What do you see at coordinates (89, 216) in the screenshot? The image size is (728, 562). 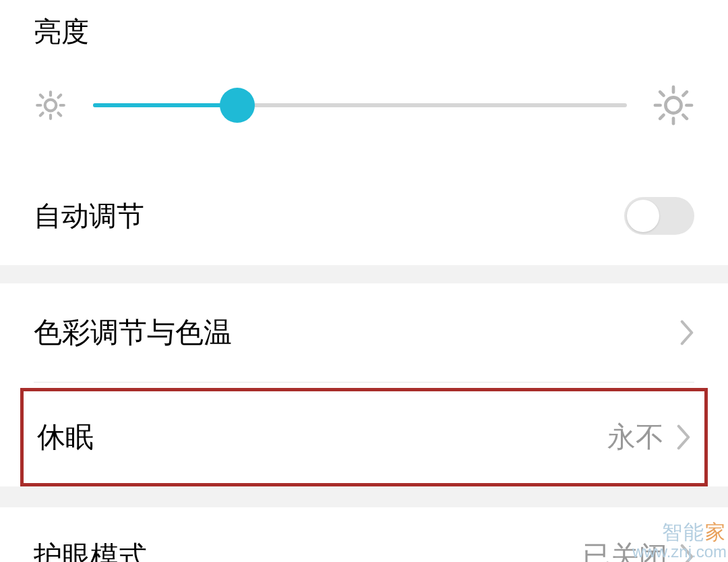 I see `auto-brightness-label: 自动调节` at bounding box center [89, 216].